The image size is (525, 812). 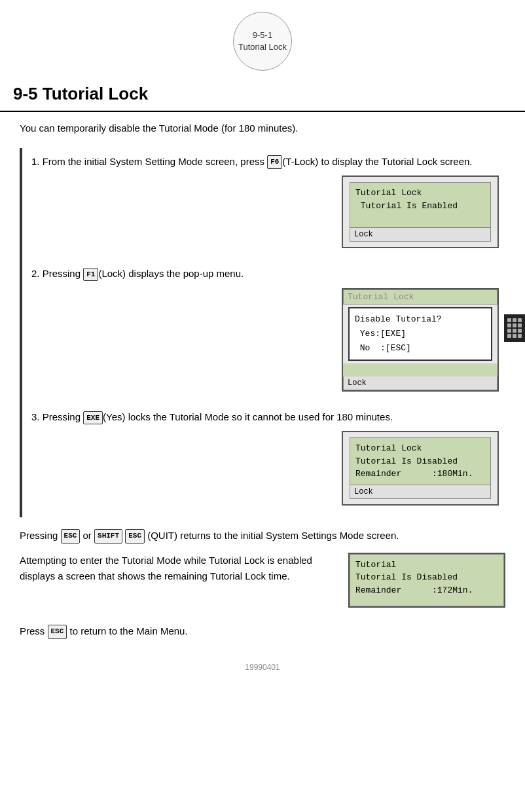 What do you see at coordinates (420, 205) in the screenshot?
I see `screen-1-content: Tutorial Lock Tutorial Is Enabled` at bounding box center [420, 205].